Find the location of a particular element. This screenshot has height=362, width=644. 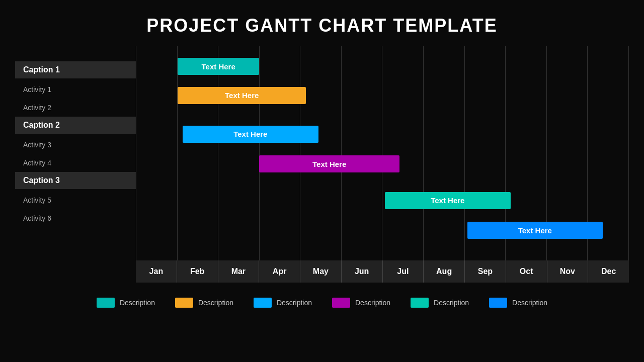

legend-item-0: Description is located at coordinates (126, 303).